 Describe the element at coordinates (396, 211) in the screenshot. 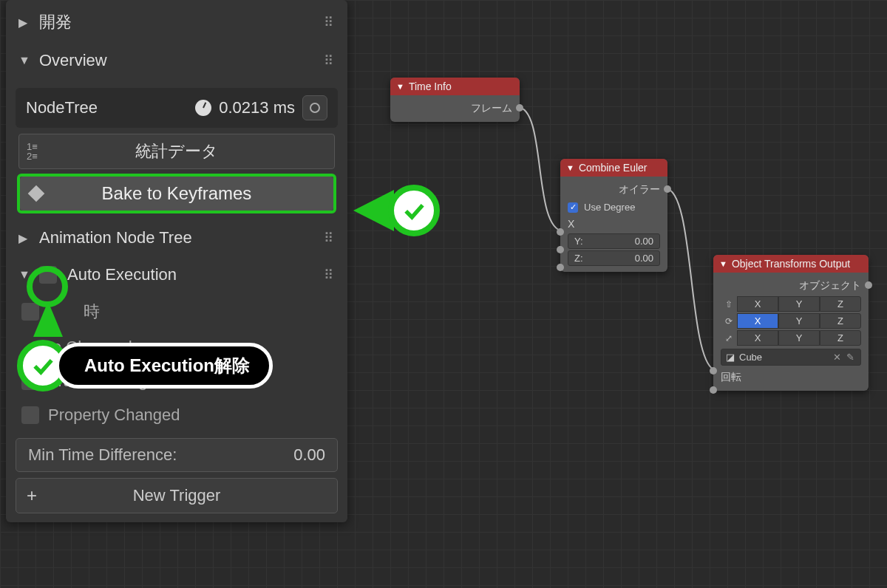

I see `annotation-bake-check` at that location.